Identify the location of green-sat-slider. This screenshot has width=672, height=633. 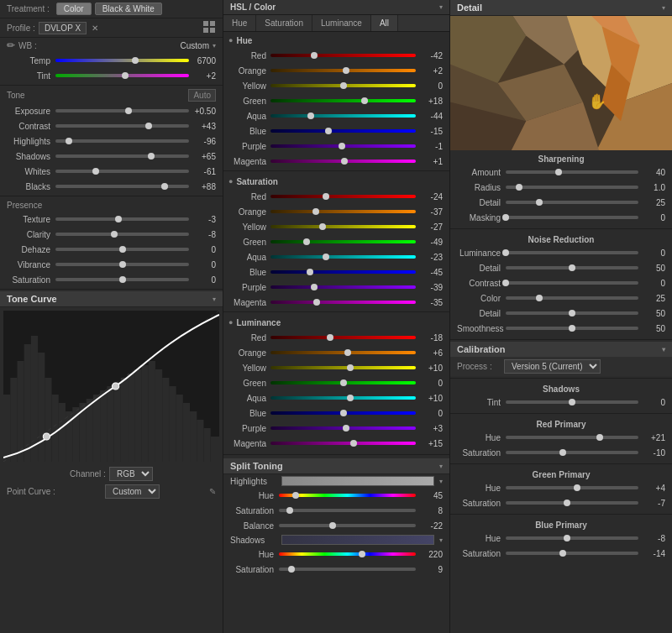
(572, 503).